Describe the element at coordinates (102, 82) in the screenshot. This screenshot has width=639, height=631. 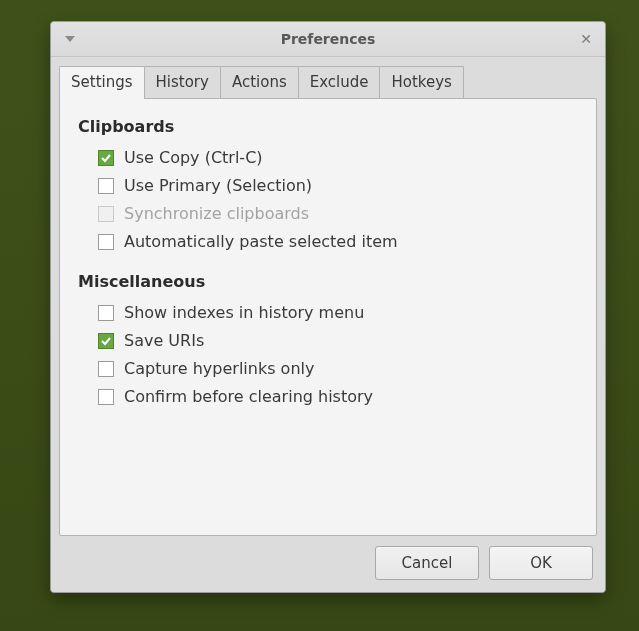
I see `tab-settings: Settings` at that location.